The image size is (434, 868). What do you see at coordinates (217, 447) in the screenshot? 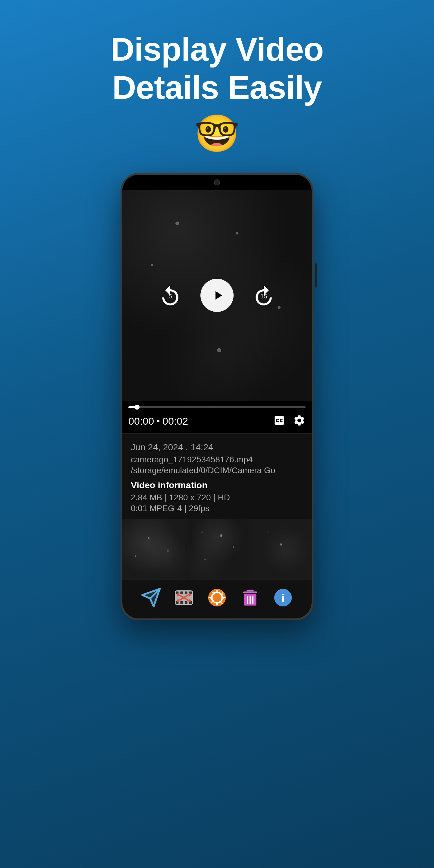
I see `video-date: Jun 24, 2024 . 14:24` at bounding box center [217, 447].